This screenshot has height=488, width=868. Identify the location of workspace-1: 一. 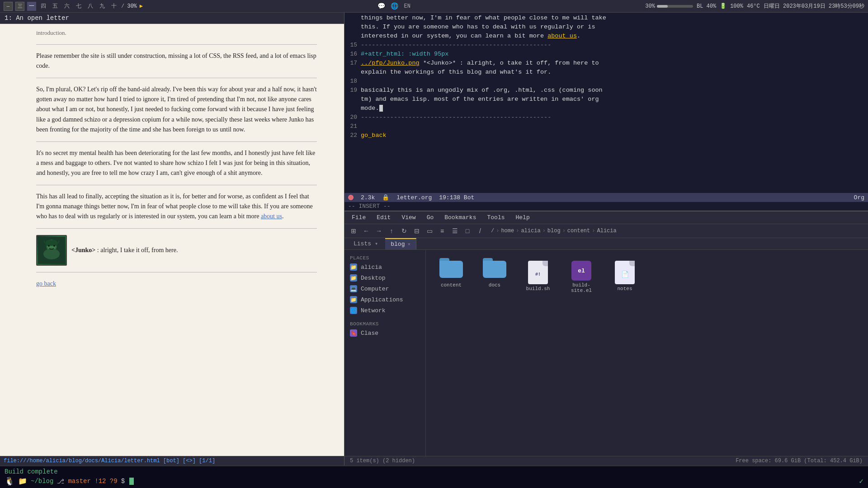
(32, 6).